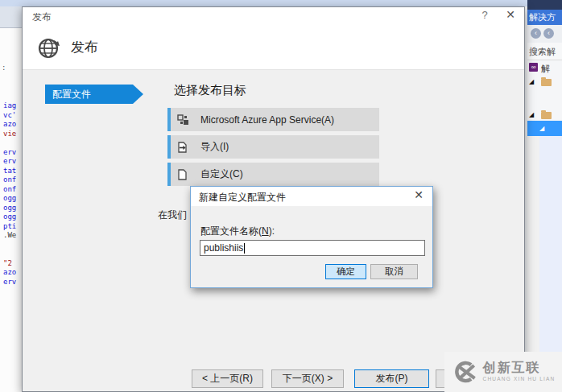 The height and width of the screenshot is (392, 562). I want to click on previous-page-button: < 上一页(R), so click(227, 378).